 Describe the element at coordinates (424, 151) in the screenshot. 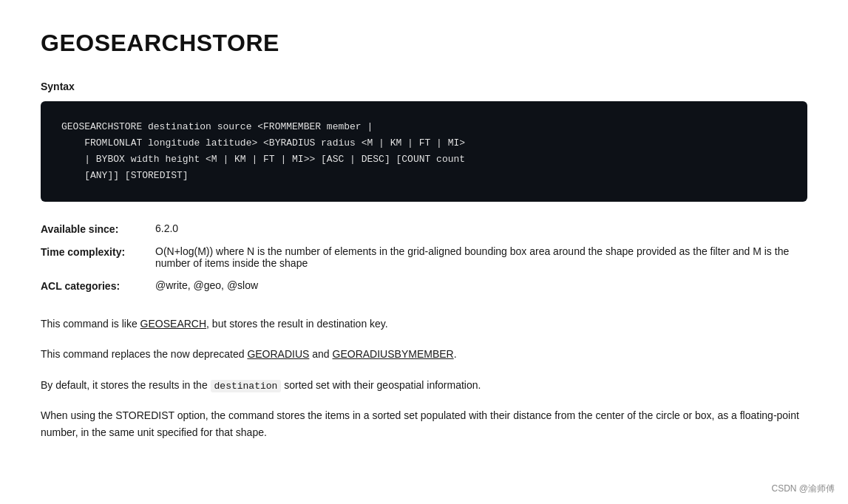

I see `code-content: GEOSEARCHSTORE destination source <FROMM…` at that location.